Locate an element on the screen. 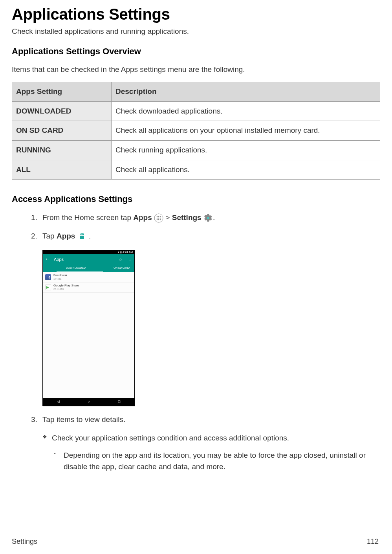 The image size is (392, 554). cell-desc: Check downloaded applications. is located at coordinates (245, 111).